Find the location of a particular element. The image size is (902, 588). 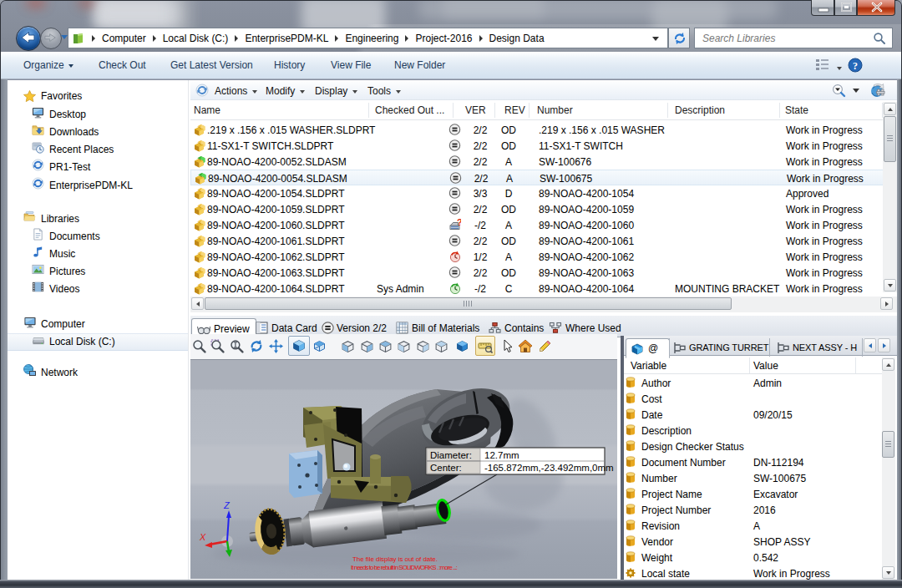

svg-text:The file display is out of dat: The file display is out of date. is located at coordinates (395, 560).